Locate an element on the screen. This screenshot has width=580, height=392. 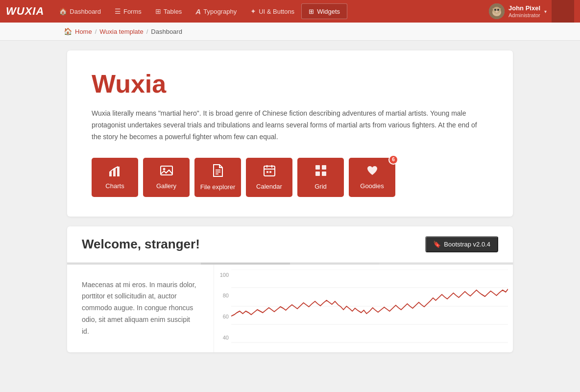
nav-extra-action is located at coordinates (563, 11).